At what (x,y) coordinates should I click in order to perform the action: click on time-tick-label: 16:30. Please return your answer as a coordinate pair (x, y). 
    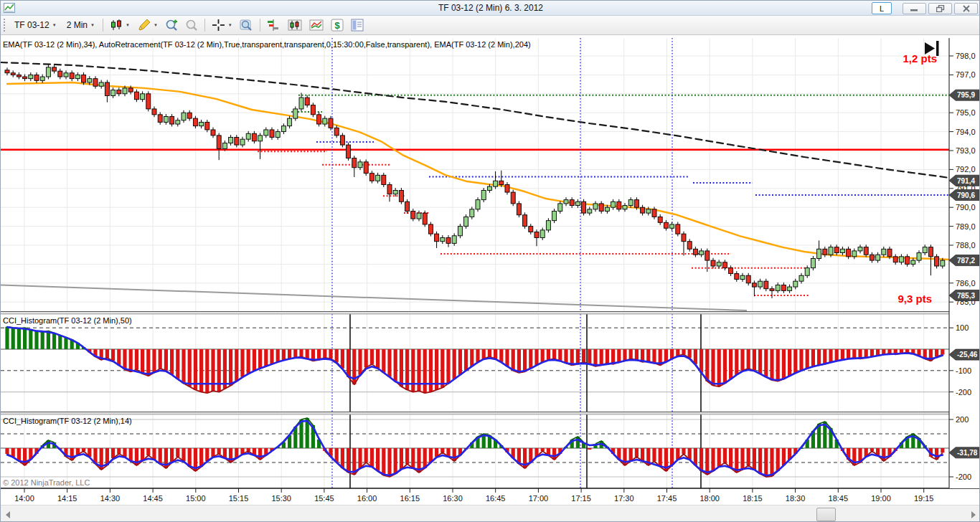
    Looking at the image, I should click on (453, 498).